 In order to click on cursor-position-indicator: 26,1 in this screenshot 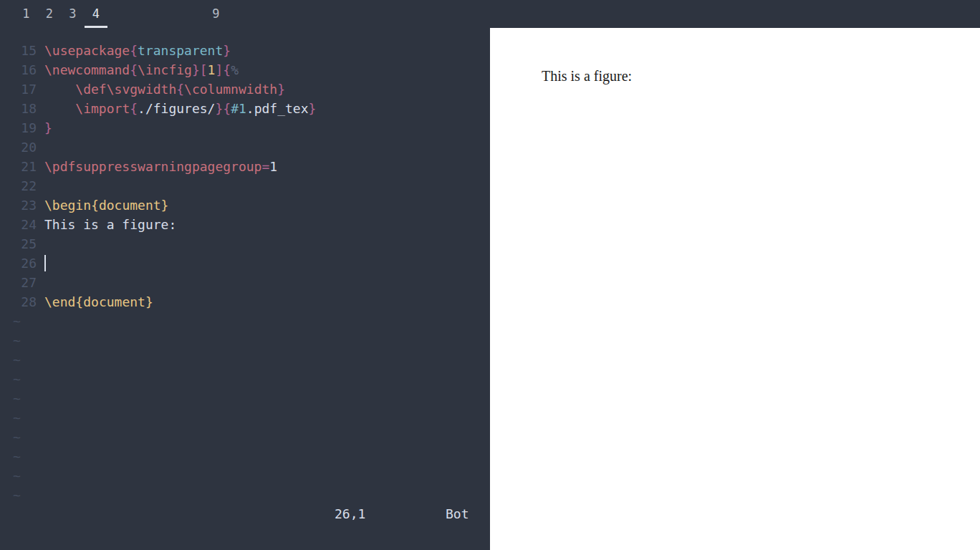, I will do `click(350, 514)`.